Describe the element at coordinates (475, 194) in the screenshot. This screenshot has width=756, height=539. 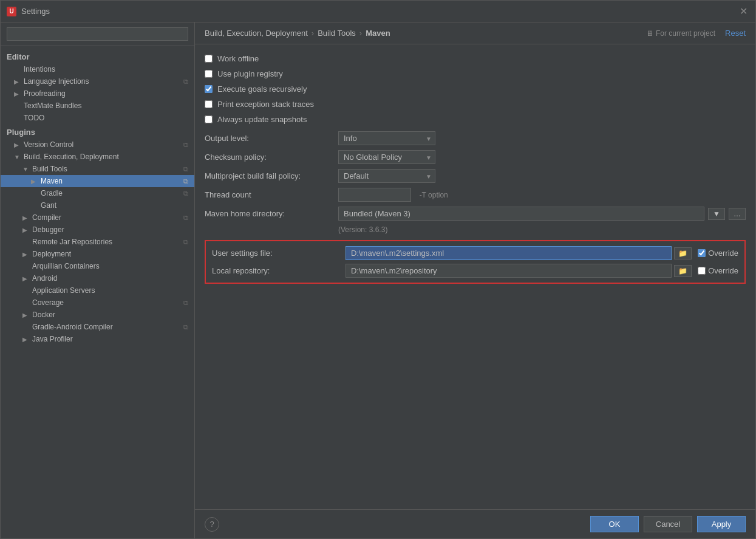
I see `thread-count-row: Thread count -T option` at that location.